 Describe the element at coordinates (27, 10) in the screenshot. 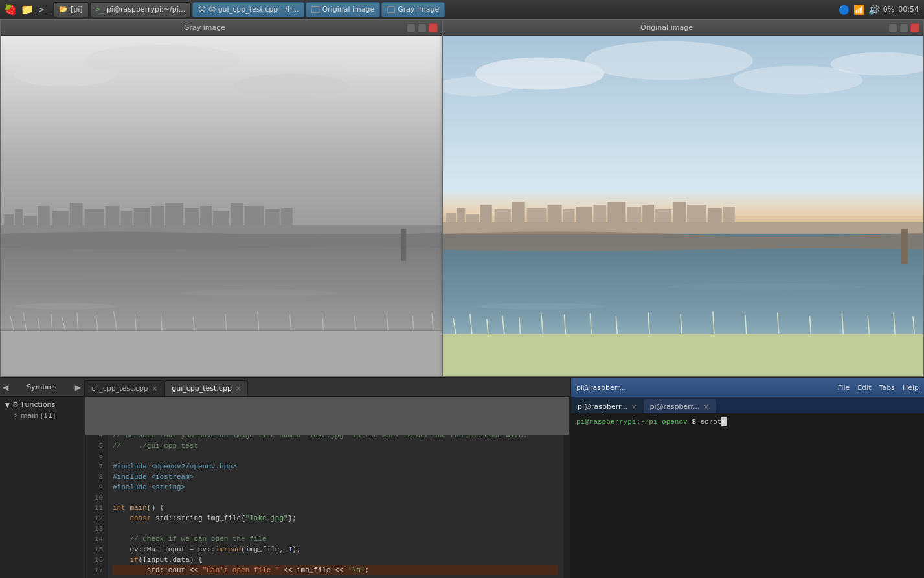

I see `filemanager-icon: 📁` at that location.